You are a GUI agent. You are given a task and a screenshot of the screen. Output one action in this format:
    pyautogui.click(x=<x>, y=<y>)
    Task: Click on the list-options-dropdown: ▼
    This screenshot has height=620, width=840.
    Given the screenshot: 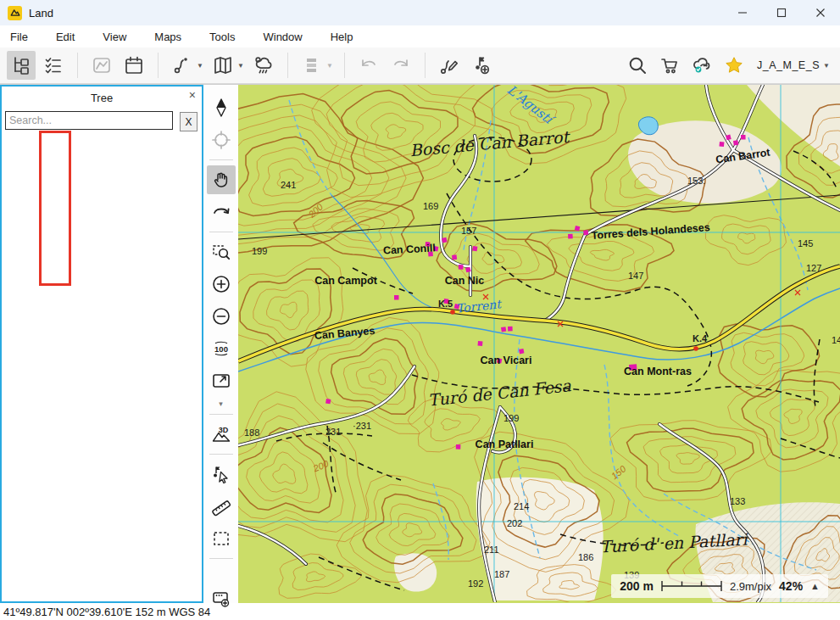 What is the action you would take?
    pyautogui.click(x=331, y=66)
    